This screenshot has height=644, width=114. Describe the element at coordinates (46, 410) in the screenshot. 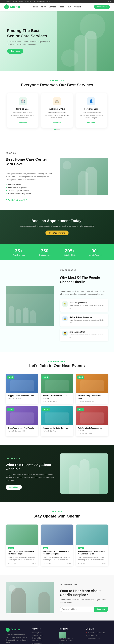

I see `event-date-5: May 20` at that location.